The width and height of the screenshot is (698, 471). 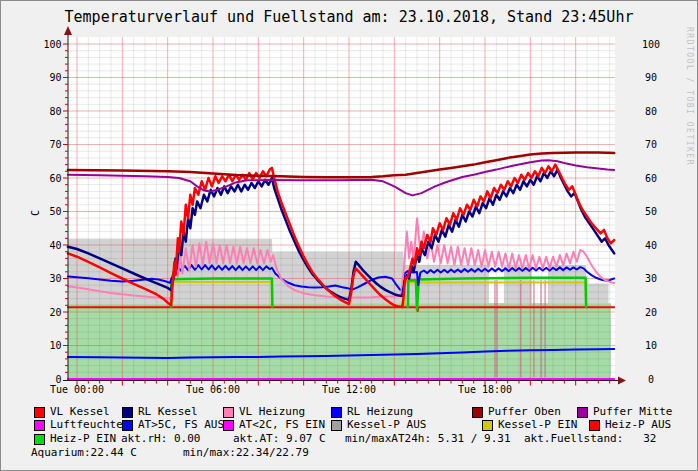 What do you see at coordinates (485, 390) in the screenshot?
I see `x-axis-tick-label: Tue 18:00` at bounding box center [485, 390].